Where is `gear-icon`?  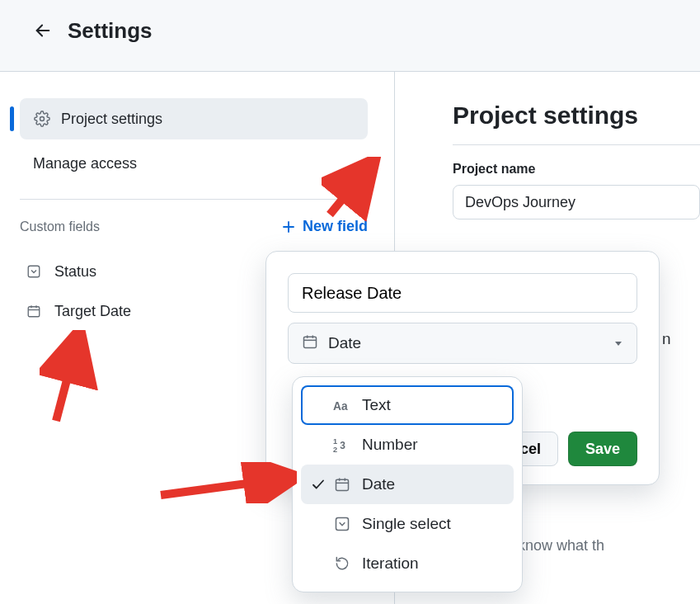
gear-icon is located at coordinates (42, 119).